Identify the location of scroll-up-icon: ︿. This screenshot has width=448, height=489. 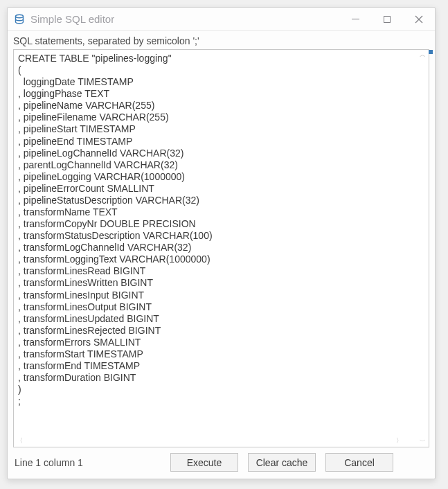
(422, 55).